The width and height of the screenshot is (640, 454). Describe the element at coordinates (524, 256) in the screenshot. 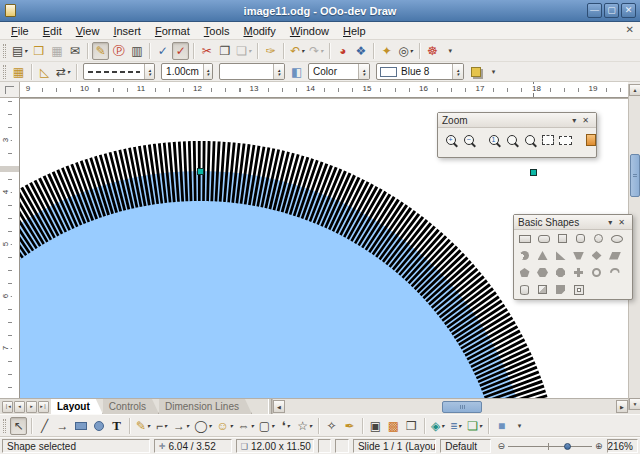

I see `shape-circle-pie-icon` at that location.